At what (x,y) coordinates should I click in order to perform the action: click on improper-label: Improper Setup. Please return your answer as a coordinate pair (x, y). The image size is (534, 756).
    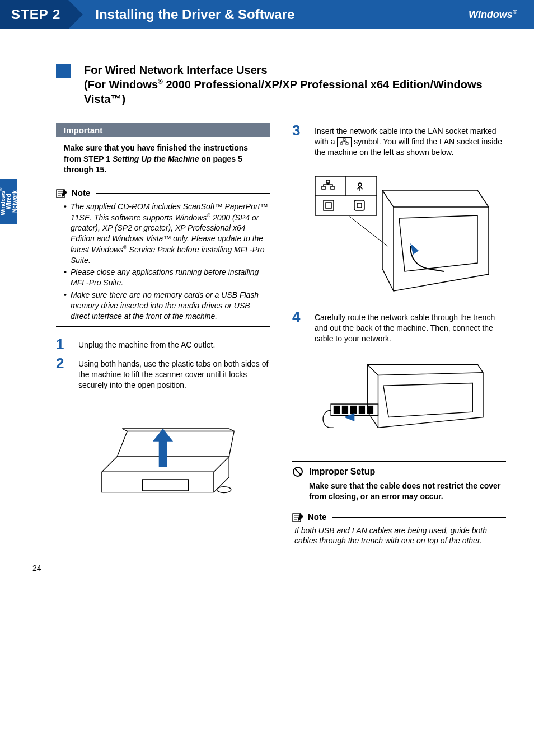
    Looking at the image, I should click on (342, 472).